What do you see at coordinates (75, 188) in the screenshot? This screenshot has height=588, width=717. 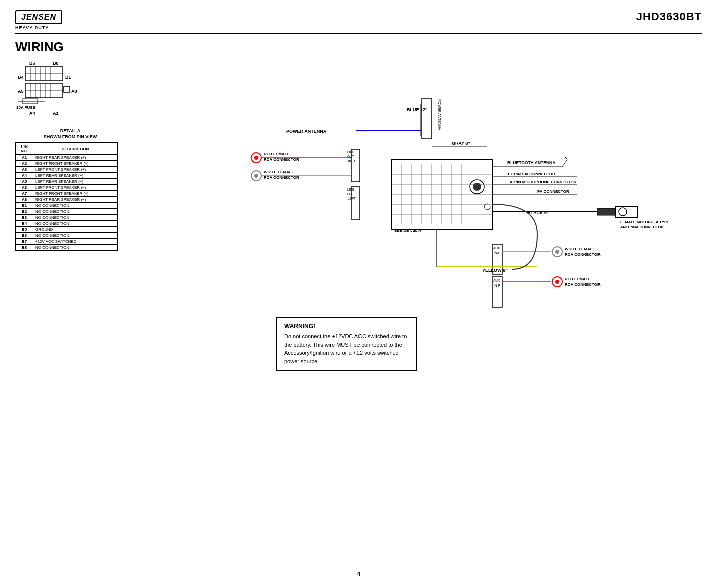 I see `pin-desc-cell: LEFT FRONT SPEAKER (−)` at bounding box center [75, 188].